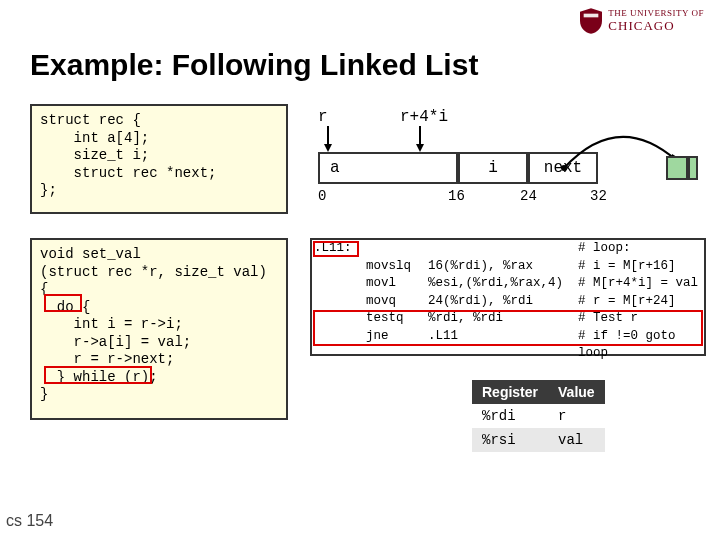 The width and height of the screenshot is (720, 540). I want to click on course-footer: cs 154, so click(30, 521).